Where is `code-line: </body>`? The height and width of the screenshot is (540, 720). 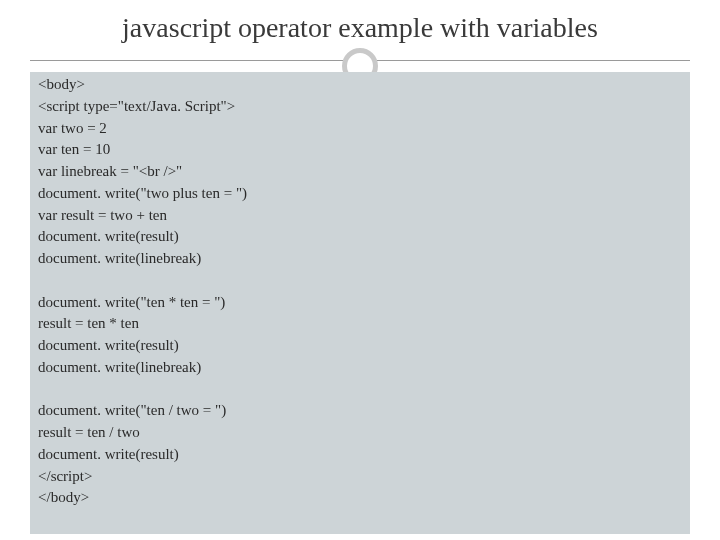 code-line: </body> is located at coordinates (360, 498).